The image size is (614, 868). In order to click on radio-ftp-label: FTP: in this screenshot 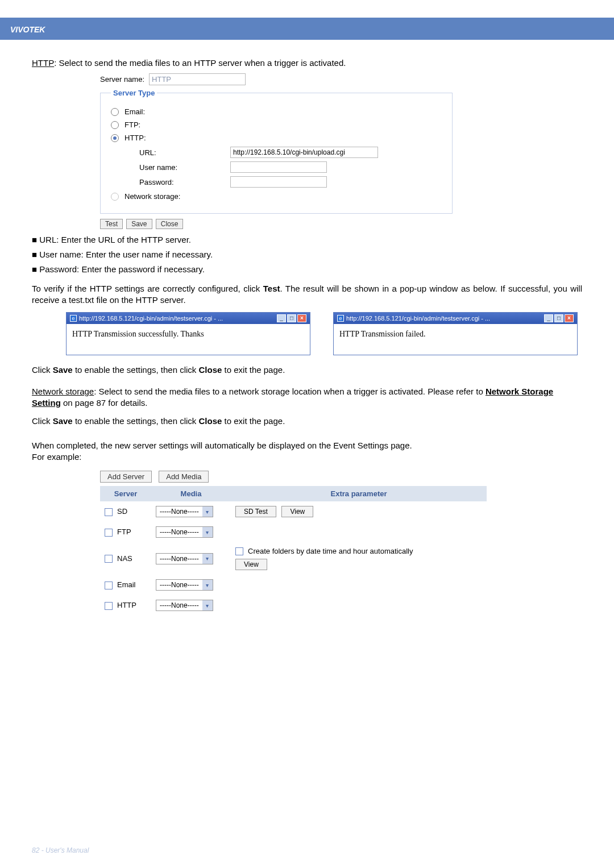, I will do `click(132, 125)`.